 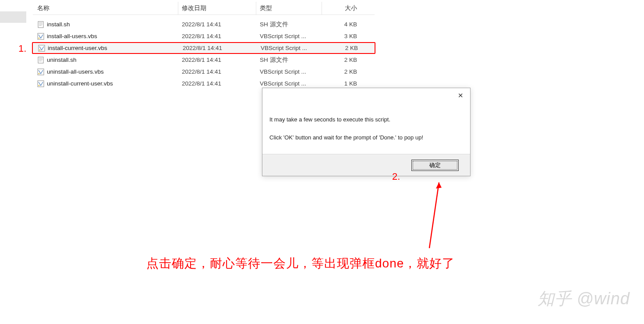 I want to click on file-row: uninstall.sh2022/8/1 14:41SH 源文件2 KB, so click(x=204, y=60).